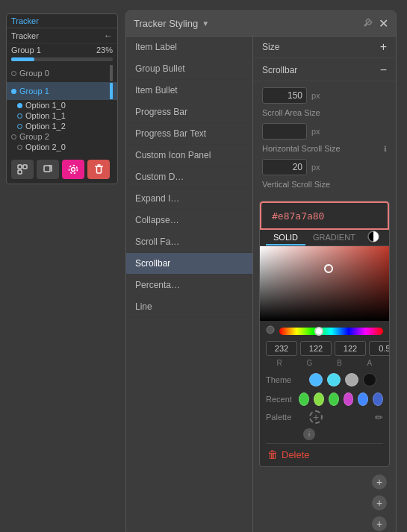 This screenshot has height=532, width=407. What do you see at coordinates (370, 380) in the screenshot?
I see `theme-color-black` at bounding box center [370, 380].